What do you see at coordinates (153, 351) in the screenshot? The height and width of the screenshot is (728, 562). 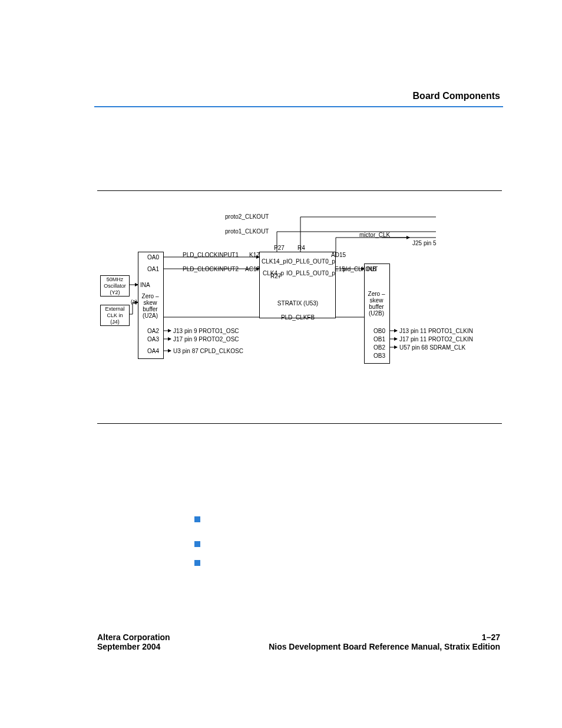 I see `oa4-label: OA4` at bounding box center [153, 351].